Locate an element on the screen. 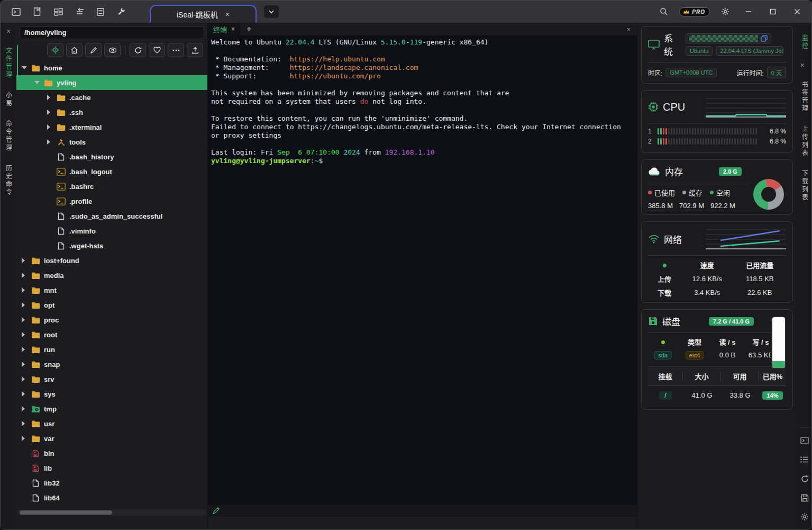 The image size is (812, 530). tree-item-root: root is located at coordinates (112, 335).